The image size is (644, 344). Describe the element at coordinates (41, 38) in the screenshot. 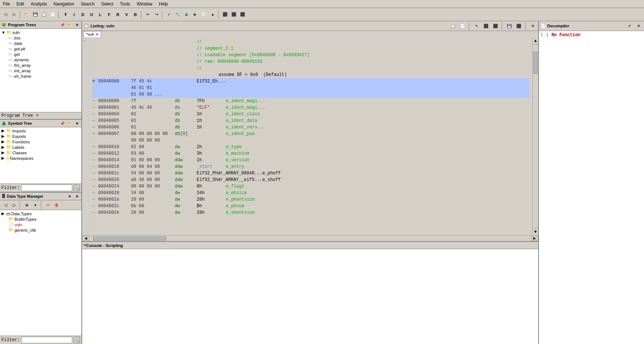

I see `tree-bss: ▭ .bss` at that location.